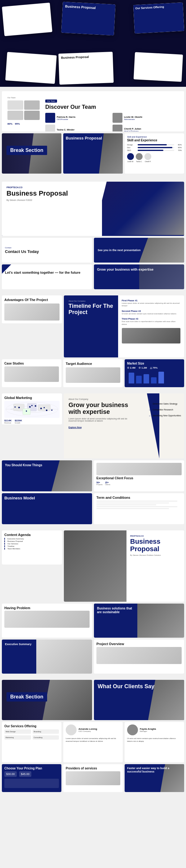 The image size is (186, 868). I want to click on mini-name-1: Leslie W., so click(130, 162).